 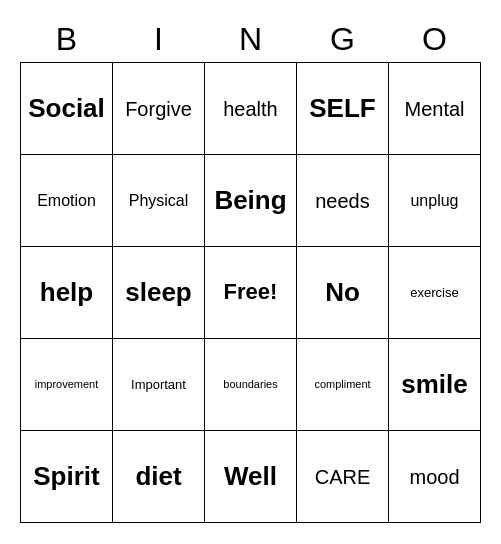 I want to click on cell-text-3-4: smile, so click(x=434, y=384).